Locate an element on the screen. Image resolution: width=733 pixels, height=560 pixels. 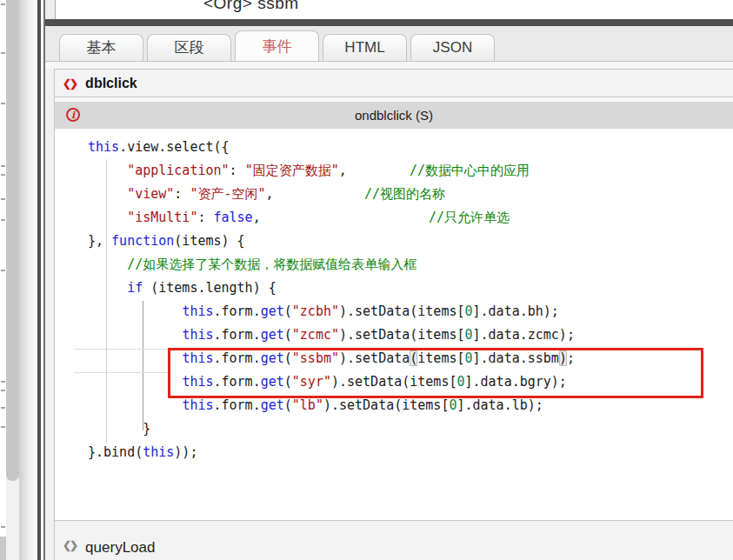
top-strip: <Org> ssbm is located at coordinates (390, 10).